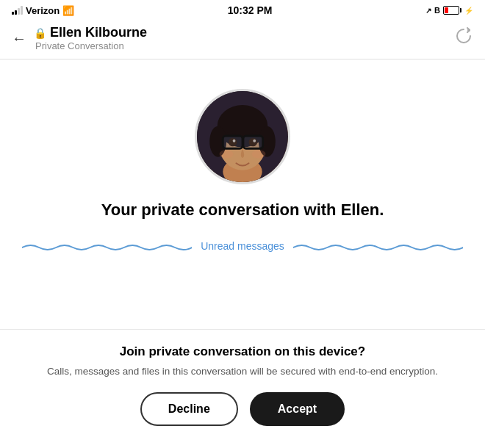  I want to click on header-left: ← 🔒 Ellen Kilbourne Private Conversation, so click(79, 38).